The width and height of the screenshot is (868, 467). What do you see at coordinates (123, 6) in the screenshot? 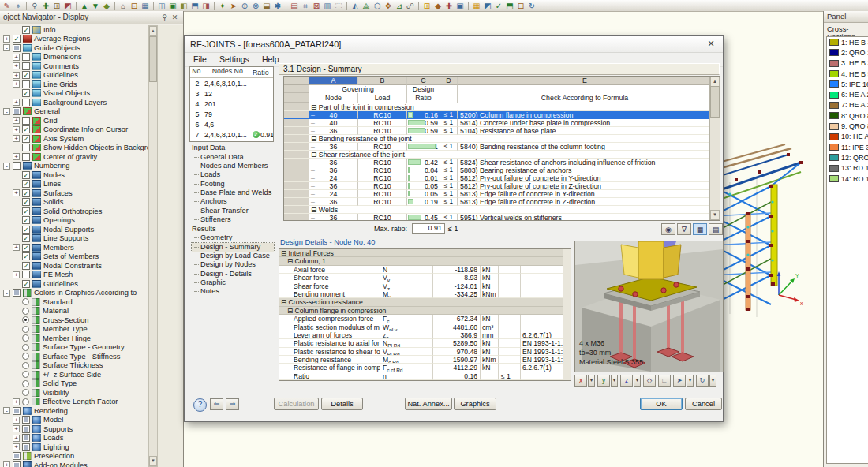
I see `toolbar-icon: ⌂` at bounding box center [123, 6].